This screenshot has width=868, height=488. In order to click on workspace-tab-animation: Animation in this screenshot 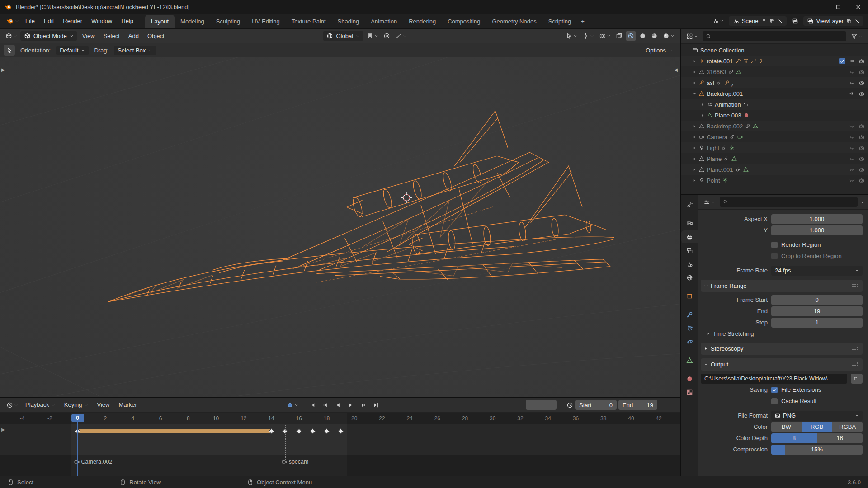, I will do `click(384, 22)`.